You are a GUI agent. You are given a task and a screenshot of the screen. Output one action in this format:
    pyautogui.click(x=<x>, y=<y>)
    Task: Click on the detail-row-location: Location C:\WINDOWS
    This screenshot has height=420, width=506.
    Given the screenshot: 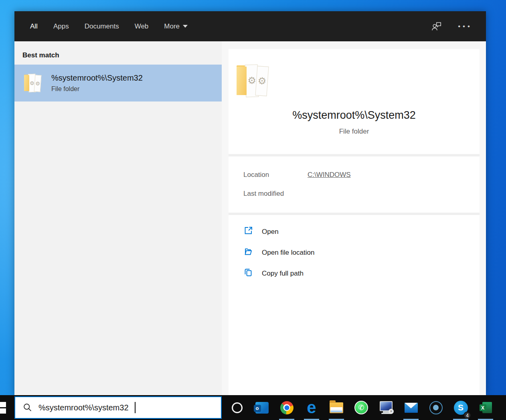 What is the action you would take?
    pyautogui.click(x=362, y=175)
    